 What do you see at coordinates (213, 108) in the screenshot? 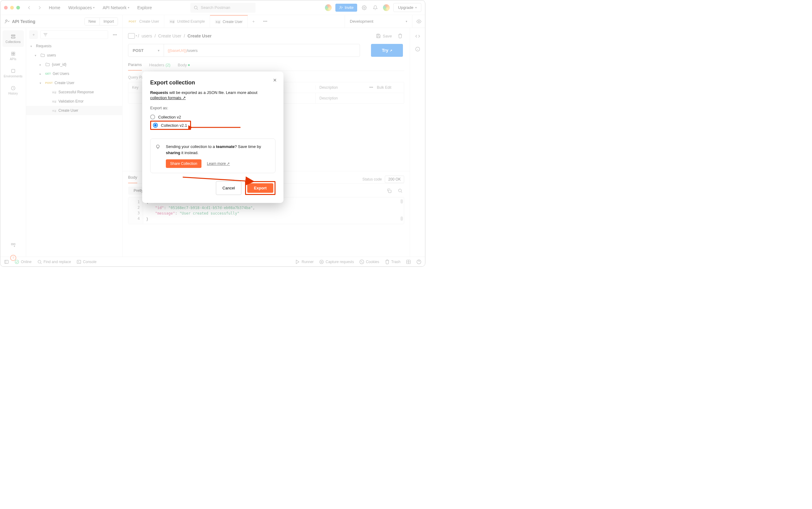
I see `export-as-label: Export as:` at bounding box center [213, 108].